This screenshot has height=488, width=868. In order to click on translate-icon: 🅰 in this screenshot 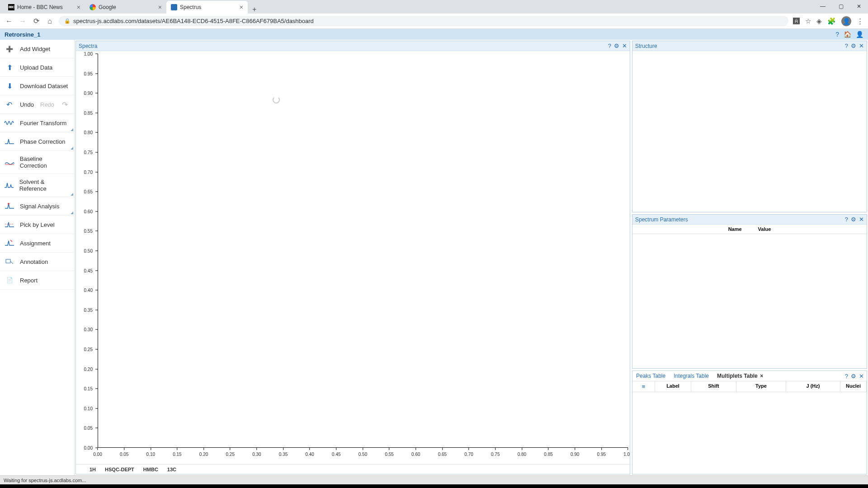, I will do `click(797, 21)`.